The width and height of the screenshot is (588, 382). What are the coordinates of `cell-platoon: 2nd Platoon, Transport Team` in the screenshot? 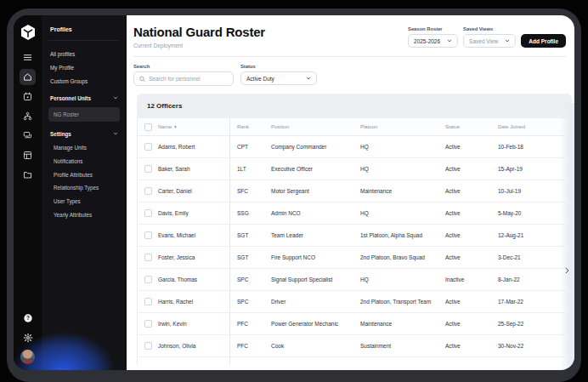 It's located at (403, 301).